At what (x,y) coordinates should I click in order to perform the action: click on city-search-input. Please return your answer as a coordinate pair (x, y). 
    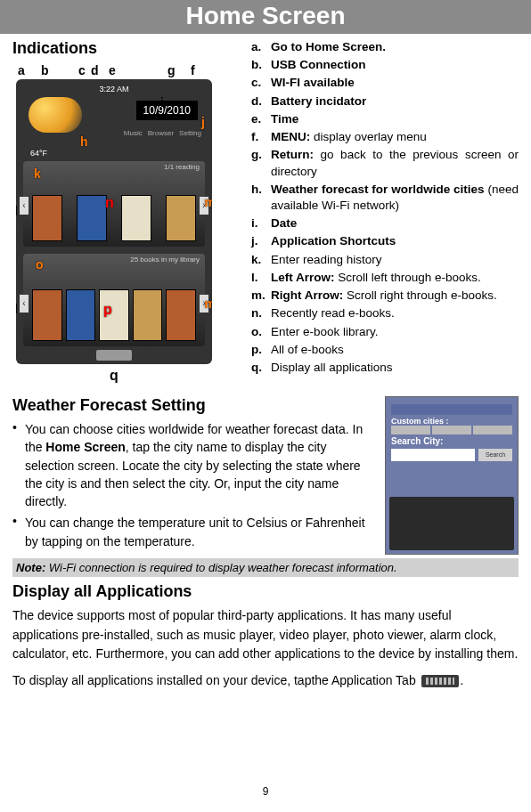
    Looking at the image, I should click on (433, 455).